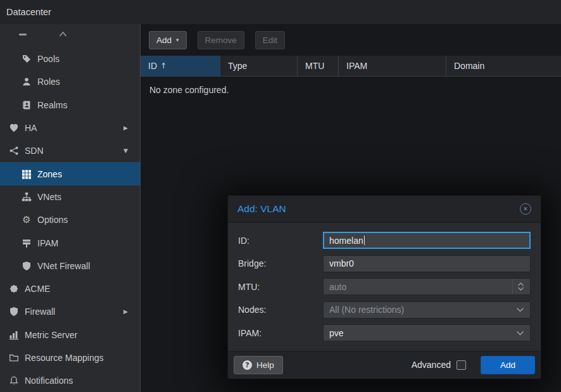 This screenshot has height=392, width=561. Describe the element at coordinates (70, 128) in the screenshot. I see `sidebar-item-ha: HA ▶` at that location.